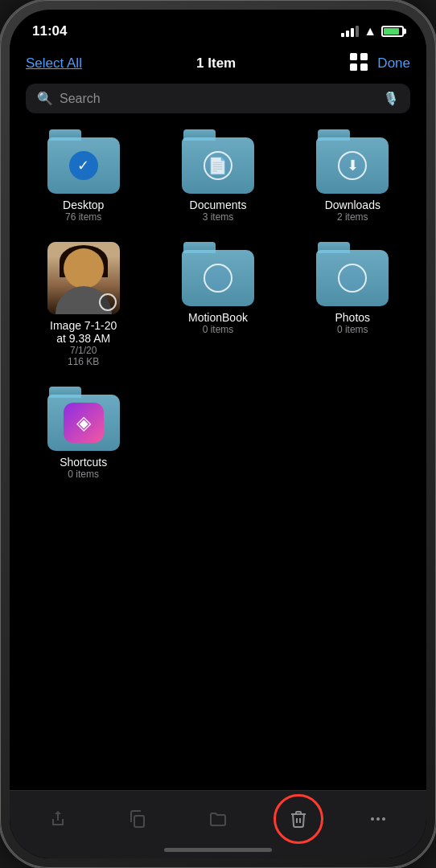 This screenshot has height=868, width=436. Describe the element at coordinates (84, 332) in the screenshot. I see `file-name: Image 7-1-20at 9.38 AM` at that location.